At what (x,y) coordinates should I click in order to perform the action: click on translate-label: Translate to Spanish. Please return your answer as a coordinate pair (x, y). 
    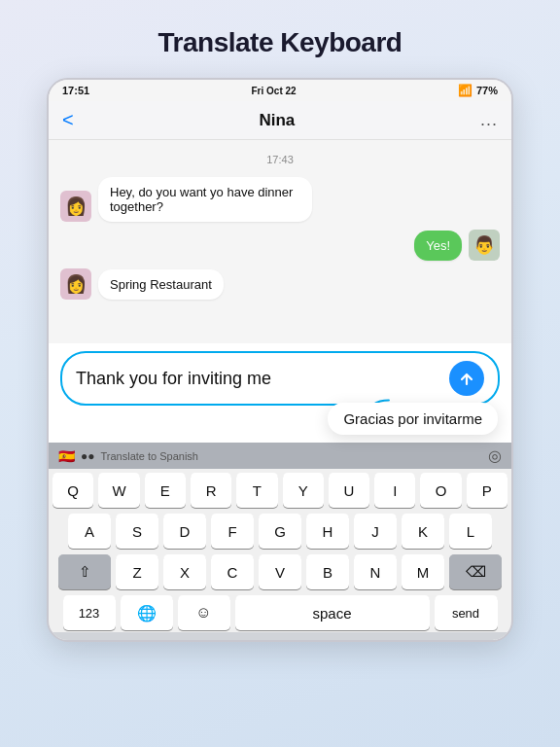
    Looking at the image, I should click on (292, 456).